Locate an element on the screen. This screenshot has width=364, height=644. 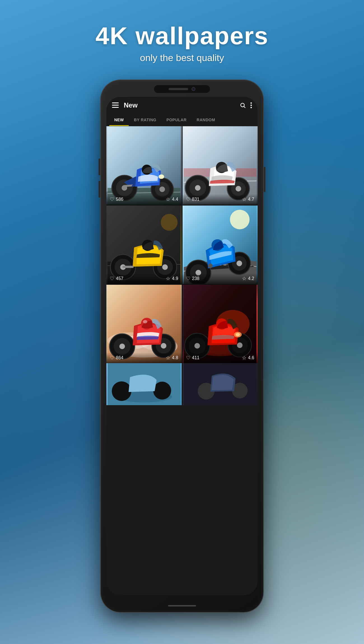
phone-speaker is located at coordinates (178, 89).